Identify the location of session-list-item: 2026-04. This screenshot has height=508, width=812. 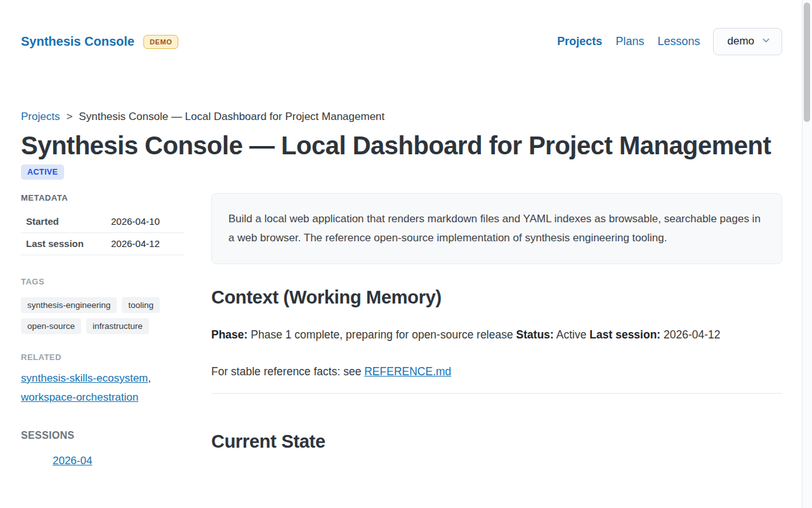
(119, 461).